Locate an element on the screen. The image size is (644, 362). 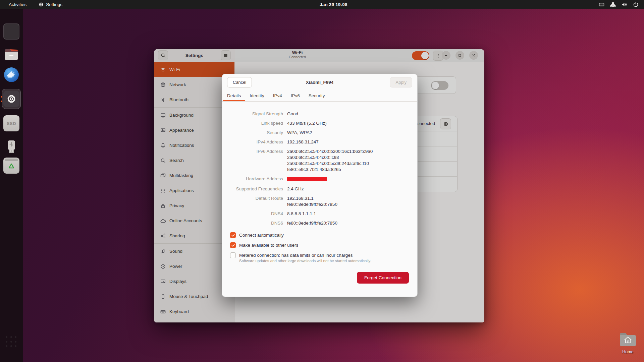
home-folder-label: Home is located at coordinates (628, 352).